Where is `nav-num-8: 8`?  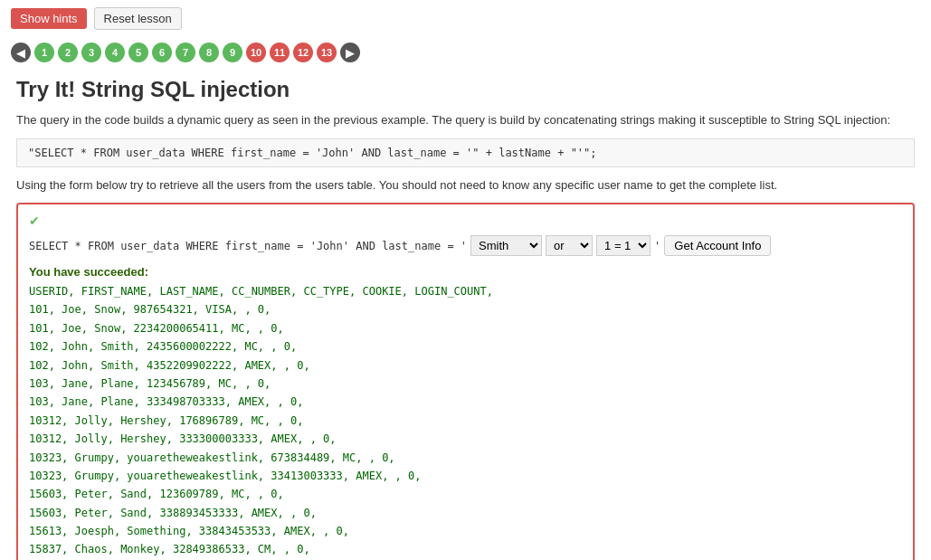 nav-num-8: 8 is located at coordinates (209, 52).